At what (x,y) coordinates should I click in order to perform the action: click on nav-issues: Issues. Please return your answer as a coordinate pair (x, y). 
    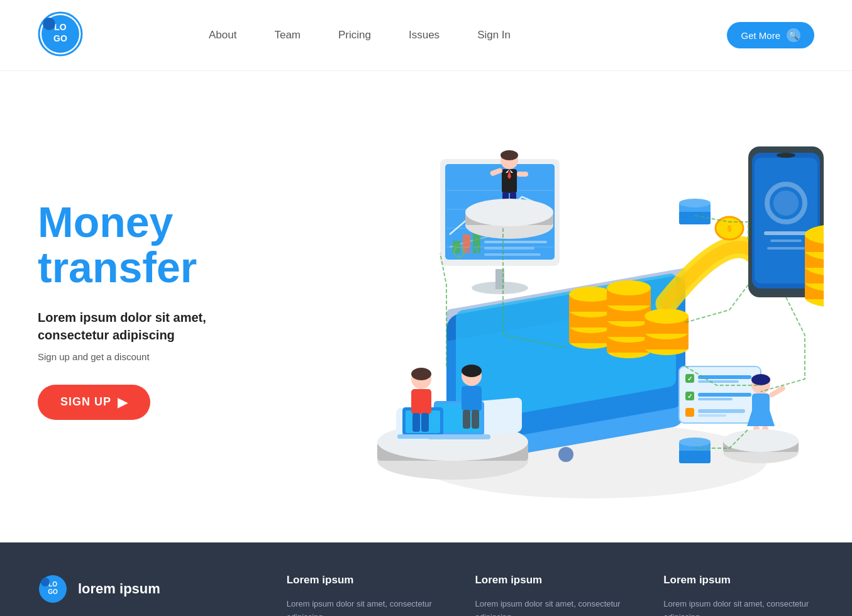
    Looking at the image, I should click on (424, 35).